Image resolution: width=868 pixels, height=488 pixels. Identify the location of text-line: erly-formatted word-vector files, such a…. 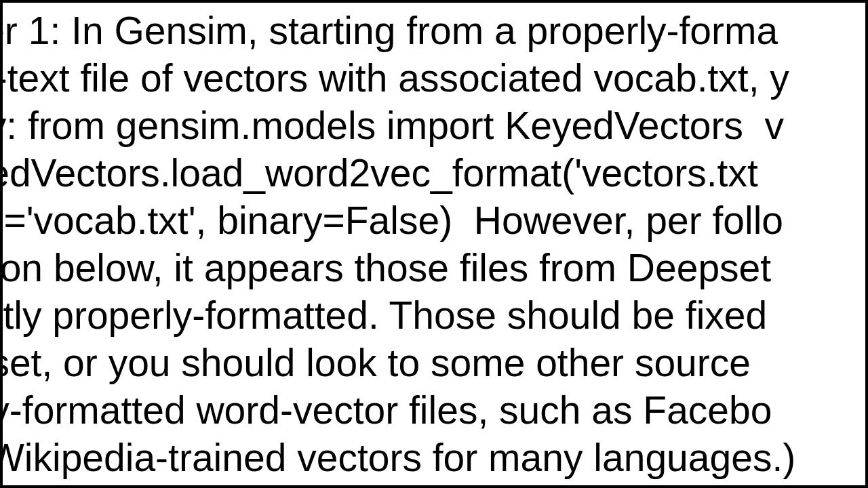
(386, 410).